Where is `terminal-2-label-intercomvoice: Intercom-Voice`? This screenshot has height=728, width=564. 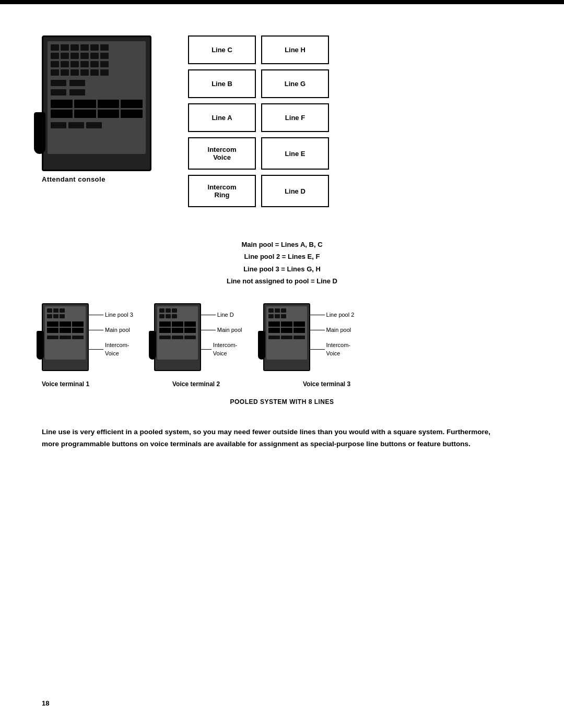
terminal-2-label-intercomvoice: Intercom-Voice is located at coordinates (221, 350).